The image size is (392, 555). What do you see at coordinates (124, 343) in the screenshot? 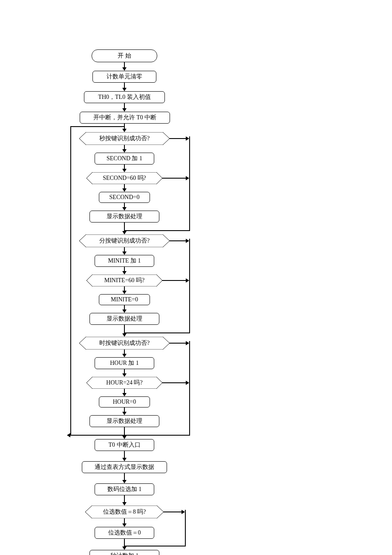
I see `node-d-hour: 时按键识别成功否?` at bounding box center [124, 343].